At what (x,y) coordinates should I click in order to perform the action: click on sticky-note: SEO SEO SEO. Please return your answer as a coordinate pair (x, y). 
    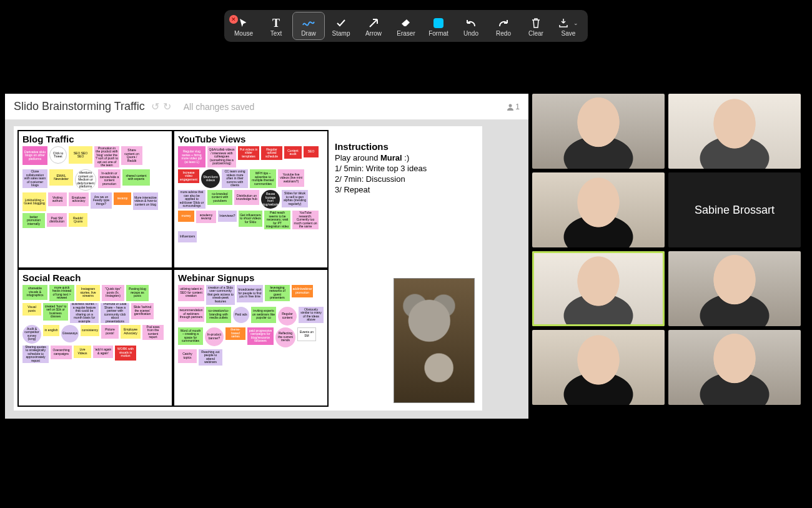
    Looking at the image, I should click on (81, 155).